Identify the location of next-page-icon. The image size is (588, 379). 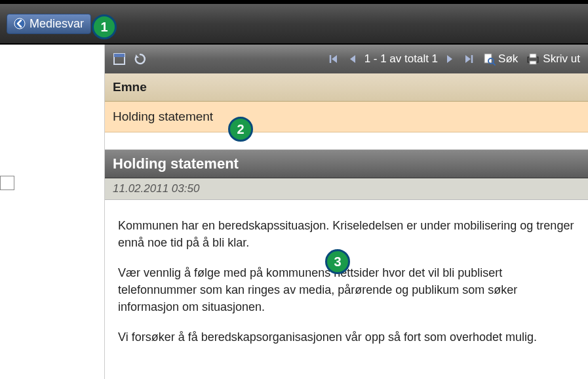
(450, 59).